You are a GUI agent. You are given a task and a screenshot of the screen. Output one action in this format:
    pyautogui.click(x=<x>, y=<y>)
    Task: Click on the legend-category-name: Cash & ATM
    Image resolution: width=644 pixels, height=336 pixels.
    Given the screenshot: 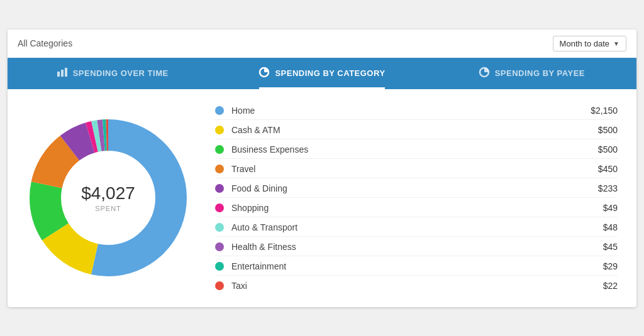 What is the action you would take?
    pyautogui.click(x=415, y=130)
    